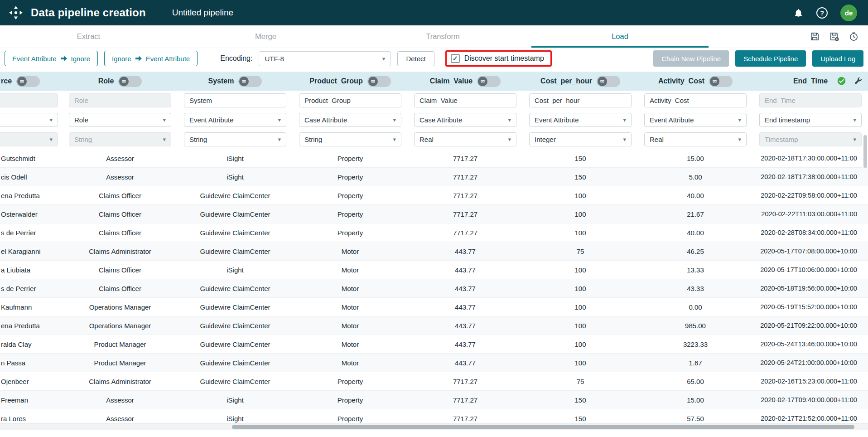 This screenshot has height=437, width=868. Describe the element at coordinates (798, 13) in the screenshot. I see `notifications-bell-icon` at that location.